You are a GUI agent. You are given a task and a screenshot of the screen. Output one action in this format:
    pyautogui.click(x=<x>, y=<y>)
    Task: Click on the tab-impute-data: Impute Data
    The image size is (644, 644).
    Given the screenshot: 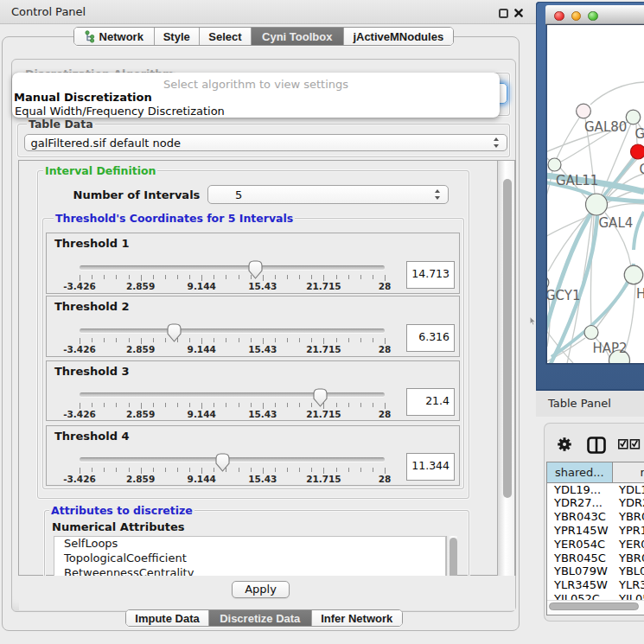 What is the action you would take?
    pyautogui.click(x=168, y=618)
    